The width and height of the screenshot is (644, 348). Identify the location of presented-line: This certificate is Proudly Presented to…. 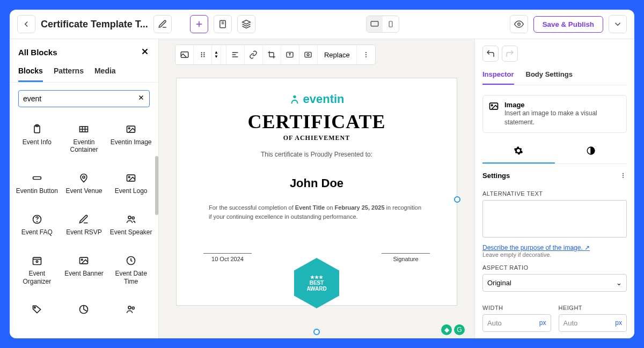
(317, 154).